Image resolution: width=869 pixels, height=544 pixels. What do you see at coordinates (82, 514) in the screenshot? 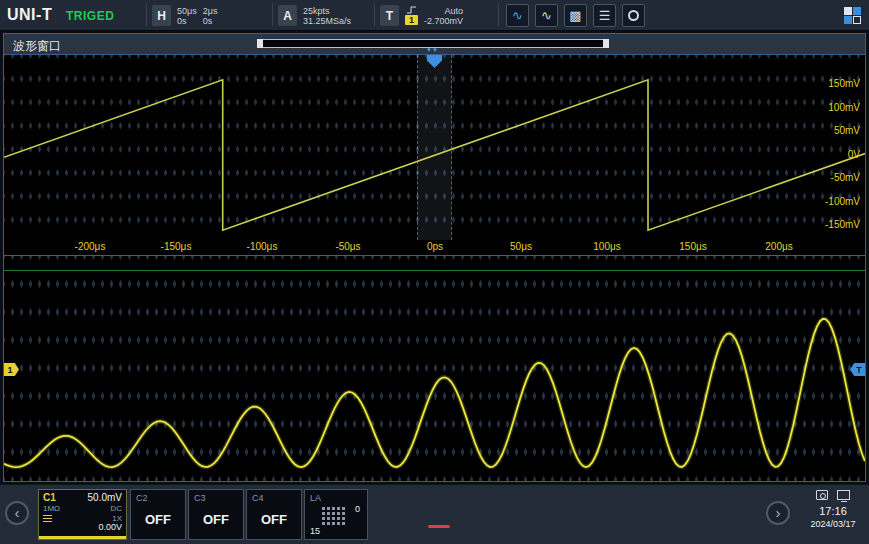
I see `channel1-box: C1 50.0mV 1MΩ DC 1X 0.00V` at bounding box center [82, 514].